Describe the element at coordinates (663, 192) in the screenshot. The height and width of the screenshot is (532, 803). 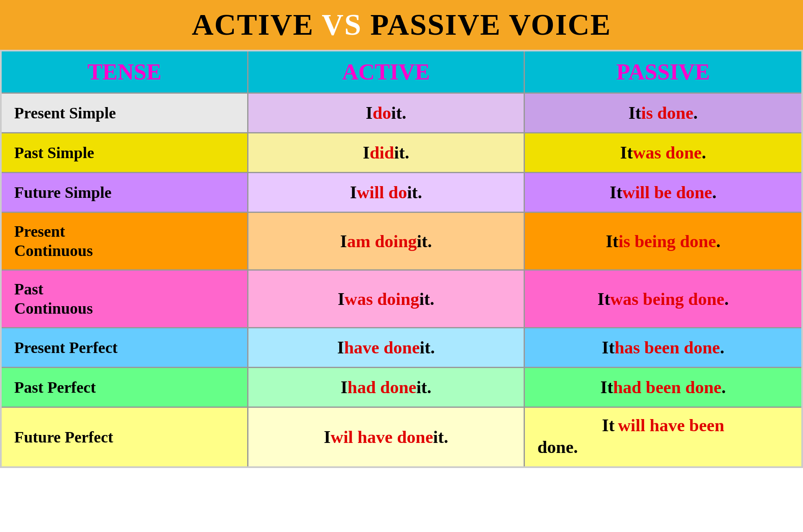
I see `passive-future-simple: It will be done.` at that location.